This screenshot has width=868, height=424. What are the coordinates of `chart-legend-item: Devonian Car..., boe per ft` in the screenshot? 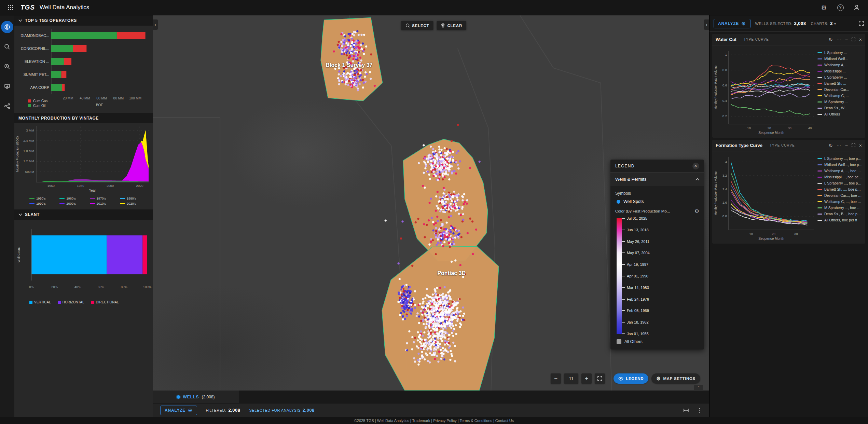 It's located at (840, 195).